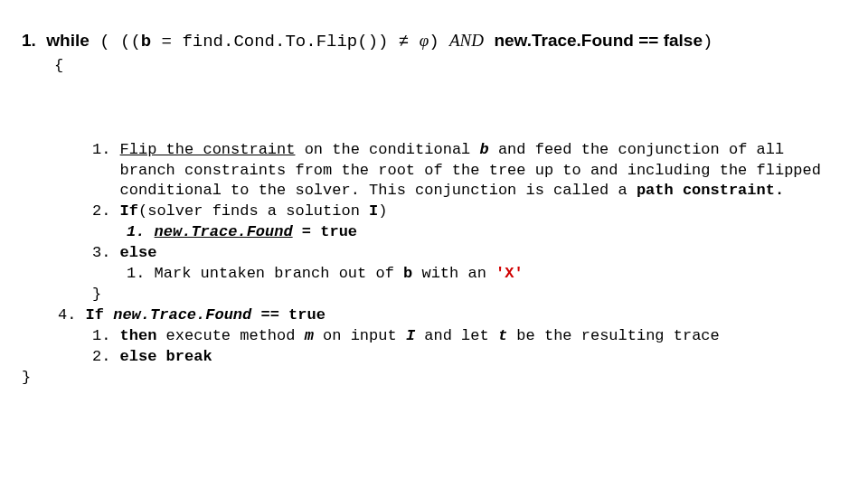 This screenshot has height=488, width=868. I want to click on step-4: 4. If new.Trace.Found == true, so click(449, 316).